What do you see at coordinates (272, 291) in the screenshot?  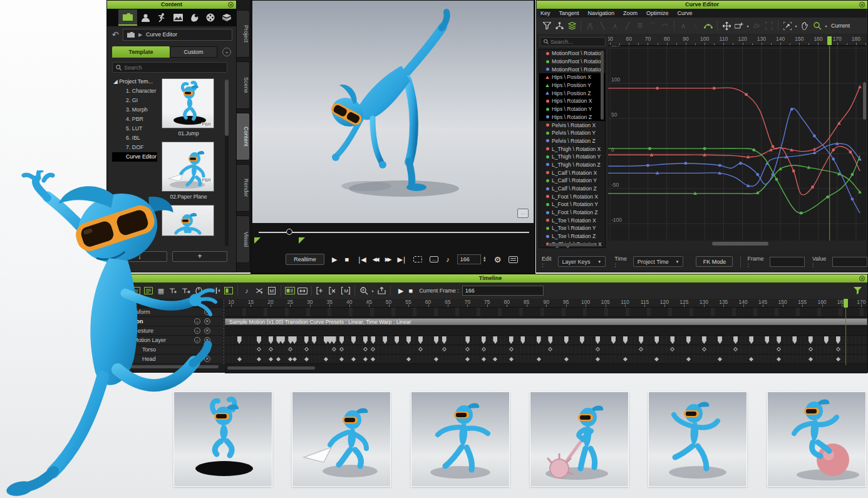 I see `mixer-icon: M` at bounding box center [272, 291].